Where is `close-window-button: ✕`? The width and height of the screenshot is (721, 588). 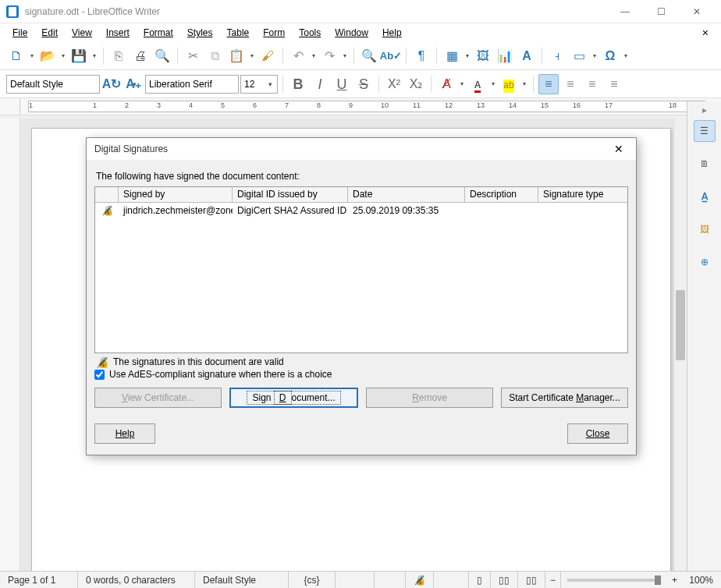 close-window-button: ✕ is located at coordinates (697, 12).